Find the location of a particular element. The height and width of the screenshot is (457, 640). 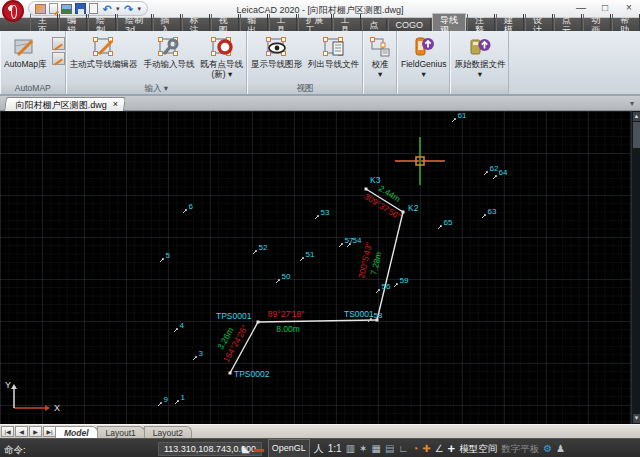

crosshair-icon: + is located at coordinates (452, 448).